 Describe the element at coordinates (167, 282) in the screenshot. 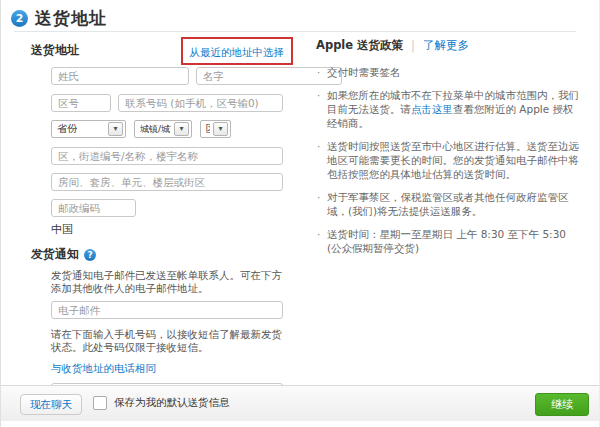

I see `email-note: 发货通知电子邮件已发送至帐单联系人。可在下方添加其他收件人的电子邮件地址。` at that location.